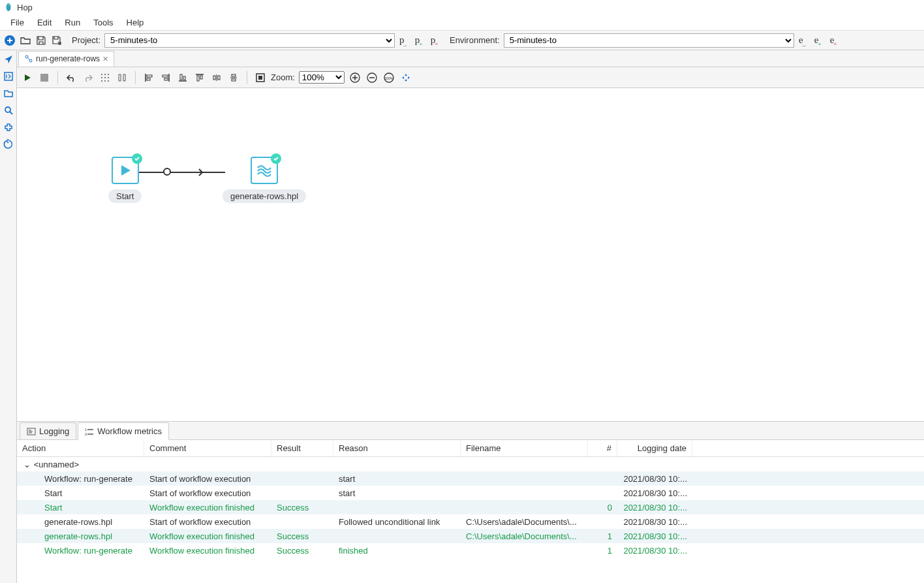 The image size is (924, 583). What do you see at coordinates (48, 431) in the screenshot?
I see `logging-tab: Logging` at bounding box center [48, 431].